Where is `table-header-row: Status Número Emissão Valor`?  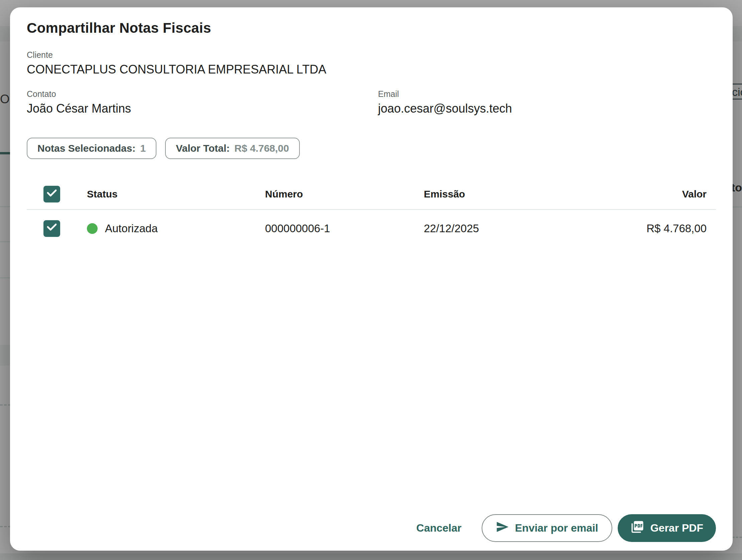 table-header-row: Status Número Emissão Valor is located at coordinates (371, 194).